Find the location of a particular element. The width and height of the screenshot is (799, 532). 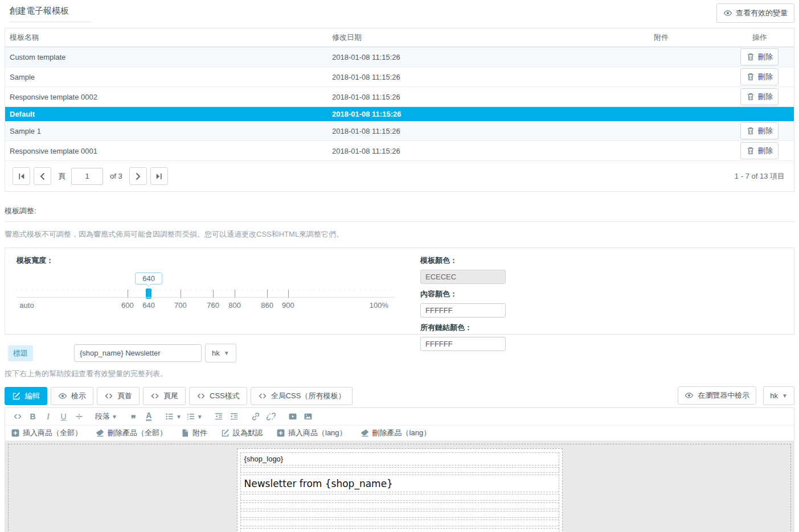

link-button is located at coordinates (256, 416).